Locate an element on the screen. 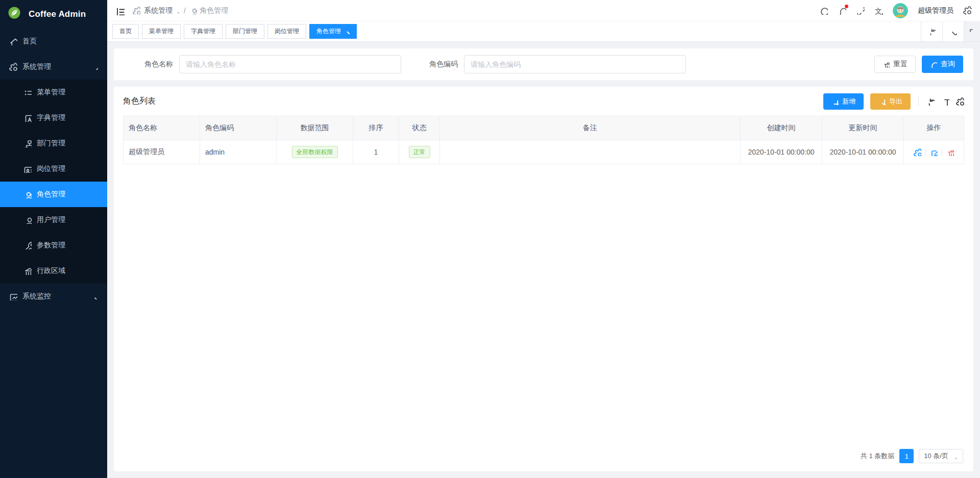  settings-gear-icon is located at coordinates (968, 10).